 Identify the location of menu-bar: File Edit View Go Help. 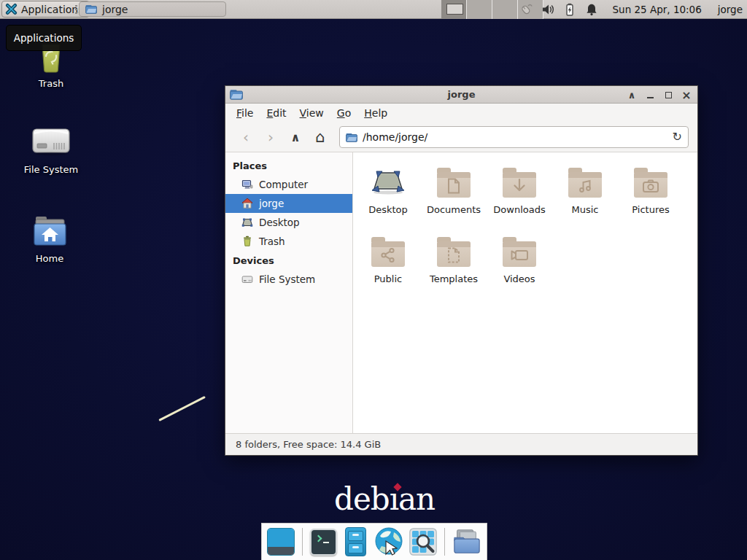
(461, 113).